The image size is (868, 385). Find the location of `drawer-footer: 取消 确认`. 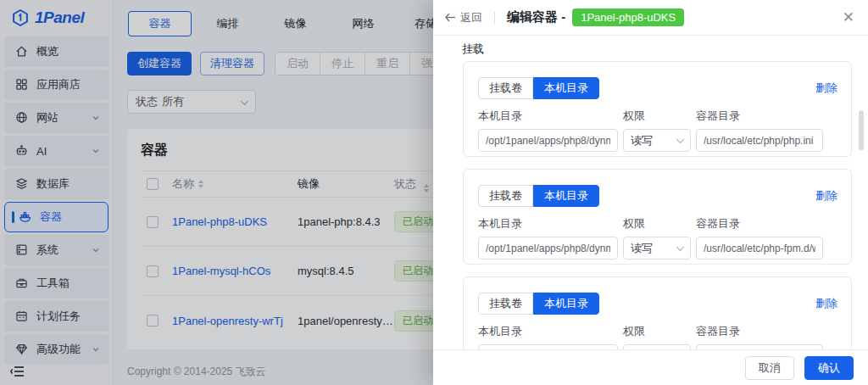

drawer-footer: 取消 确认 is located at coordinates (651, 367).